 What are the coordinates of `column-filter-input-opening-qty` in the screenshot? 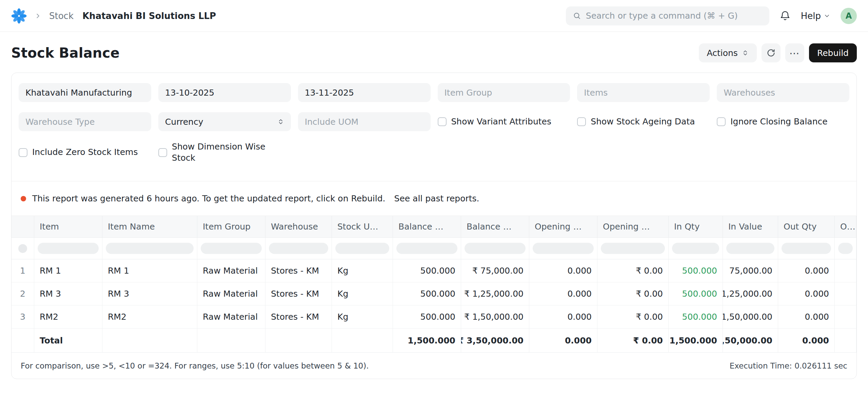 It's located at (563, 248).